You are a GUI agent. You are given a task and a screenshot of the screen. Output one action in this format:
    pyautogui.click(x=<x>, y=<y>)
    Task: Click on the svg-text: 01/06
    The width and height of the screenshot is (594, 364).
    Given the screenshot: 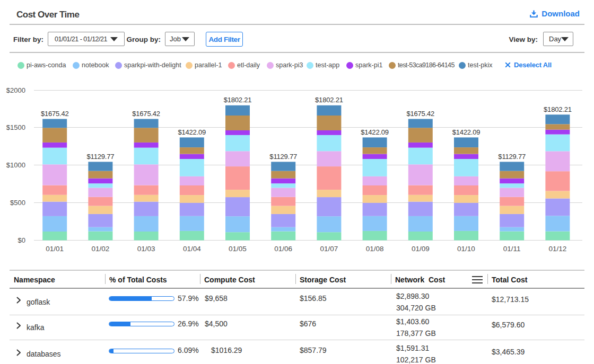 What is the action you would take?
    pyautogui.click(x=283, y=249)
    